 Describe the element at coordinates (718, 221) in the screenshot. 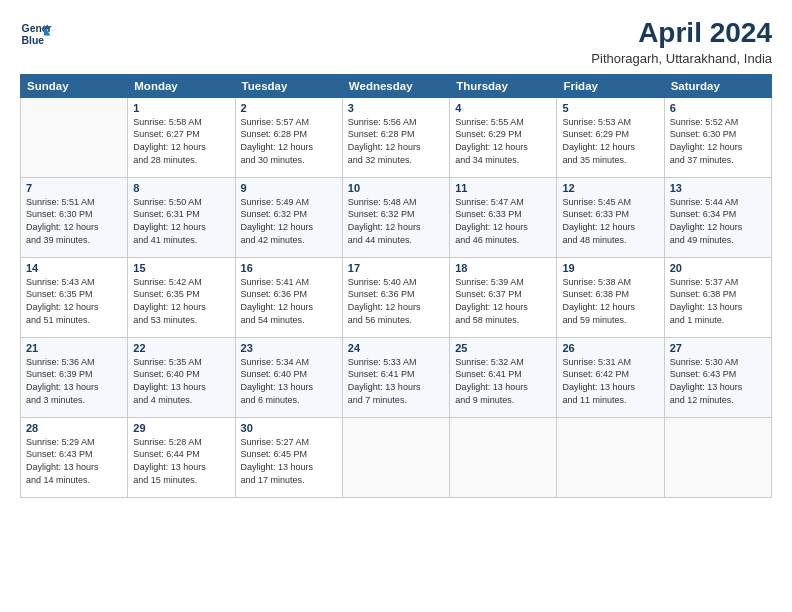

I see `day-info: Sunrise: 5:44 AM Sunset: 6:34 PM Dayligh…` at that location.